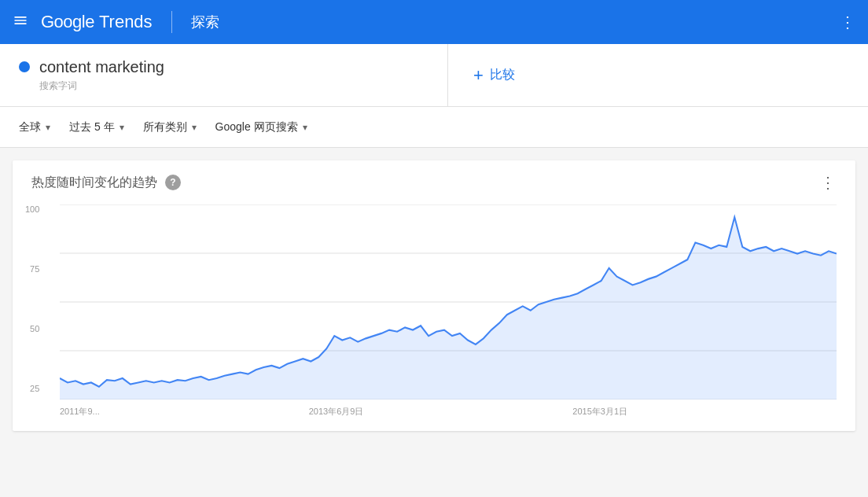 This screenshot has height=497, width=868. What do you see at coordinates (20, 22) in the screenshot?
I see `menu-icon` at bounding box center [20, 22].